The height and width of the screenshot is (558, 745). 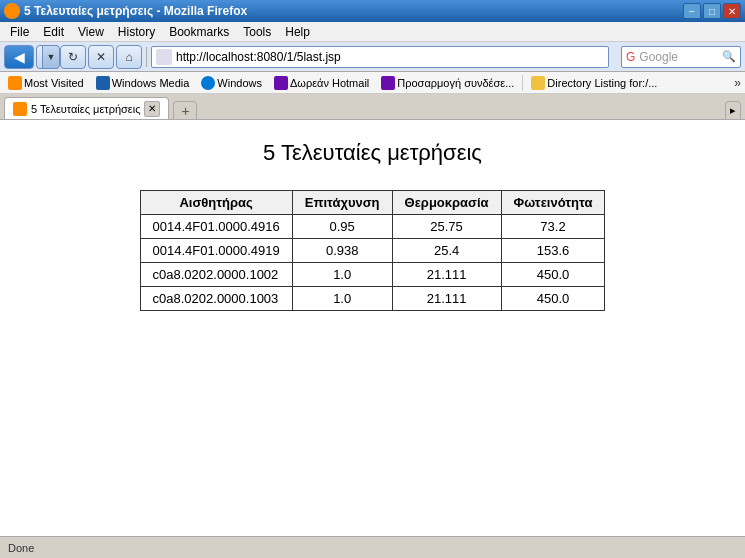 I want to click on address-bar: http://localhost:8080/1/5last.jsp, so click(x=380, y=57).